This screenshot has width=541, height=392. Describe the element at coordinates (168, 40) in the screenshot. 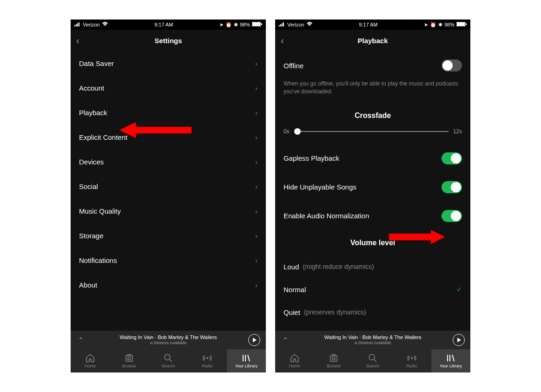

I see `header: ‹ Settings` at that location.